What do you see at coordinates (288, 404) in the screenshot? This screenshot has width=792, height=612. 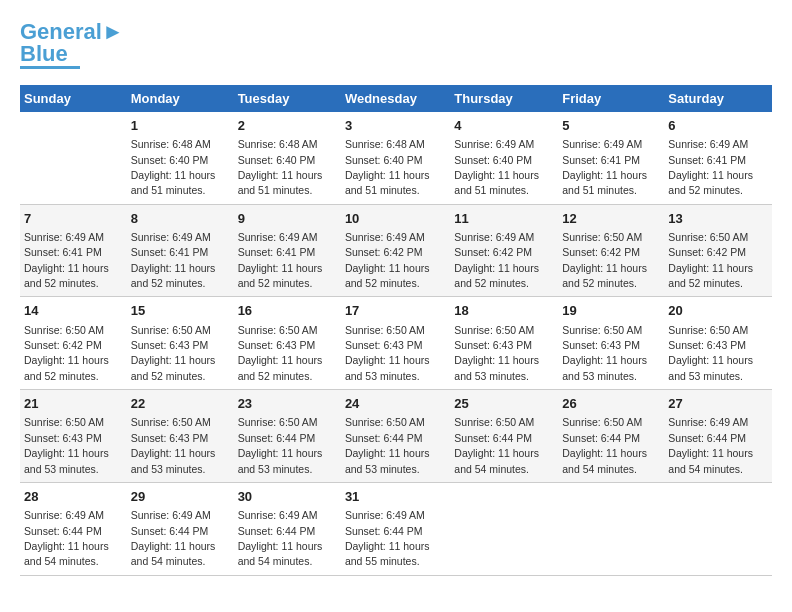 I see `day-number: 23` at bounding box center [288, 404].